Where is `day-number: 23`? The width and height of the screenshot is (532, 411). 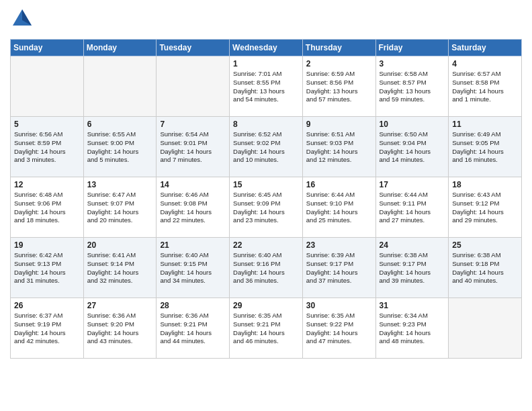 day-number: 23 is located at coordinates (339, 245).